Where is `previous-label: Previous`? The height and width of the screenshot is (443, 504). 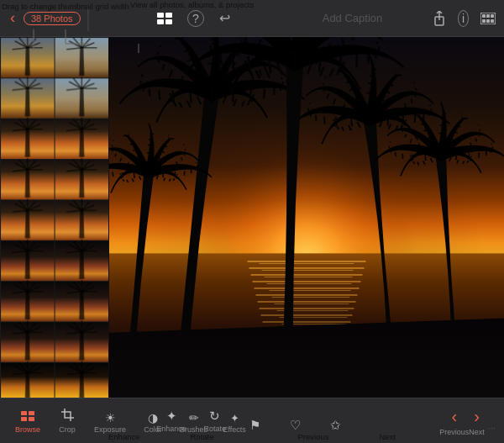
previous-label: Previous is located at coordinates (454, 432).